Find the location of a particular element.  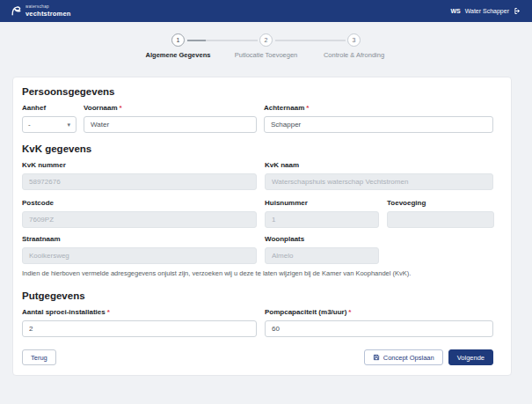

step-3-controle-afronding: 3 Controle & Afronding is located at coordinates (354, 46).